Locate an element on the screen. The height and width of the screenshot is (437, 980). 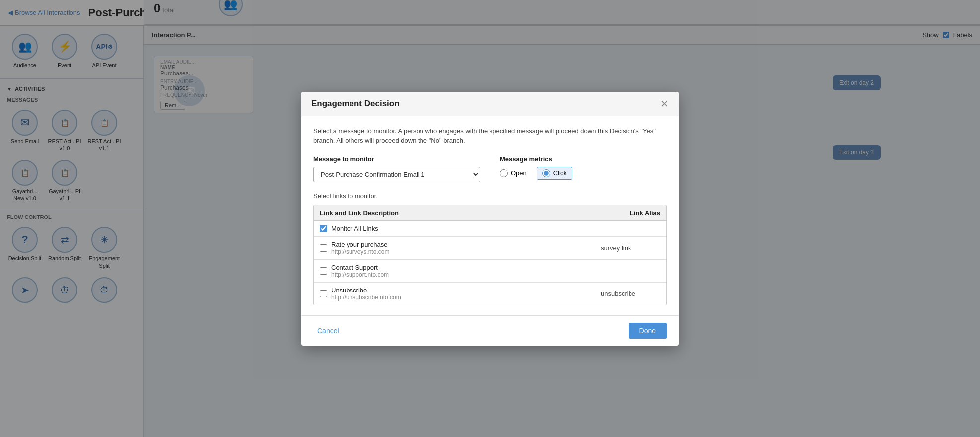
message-metrics-col: Message metrics Open Click is located at coordinates (583, 169).